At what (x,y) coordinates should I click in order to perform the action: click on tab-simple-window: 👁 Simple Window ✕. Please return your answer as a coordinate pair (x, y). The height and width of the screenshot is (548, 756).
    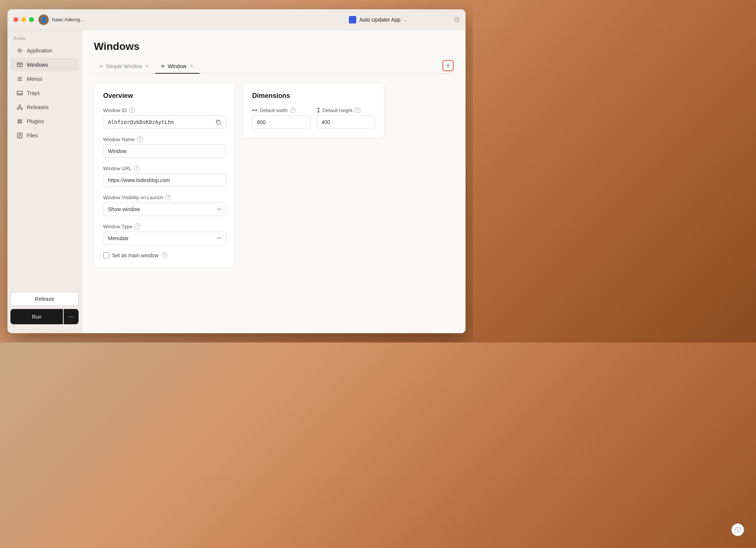
    Looking at the image, I should click on (124, 67).